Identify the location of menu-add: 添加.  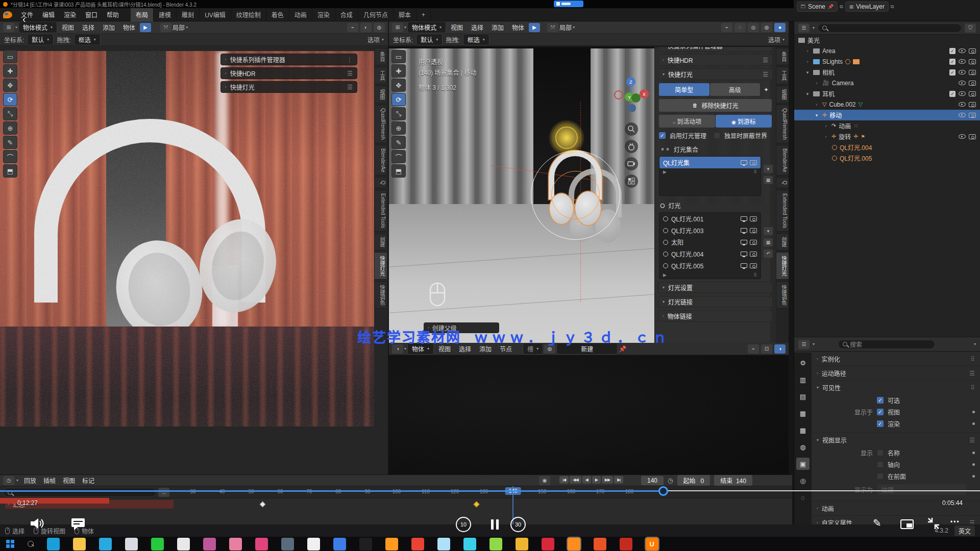
(109, 28).